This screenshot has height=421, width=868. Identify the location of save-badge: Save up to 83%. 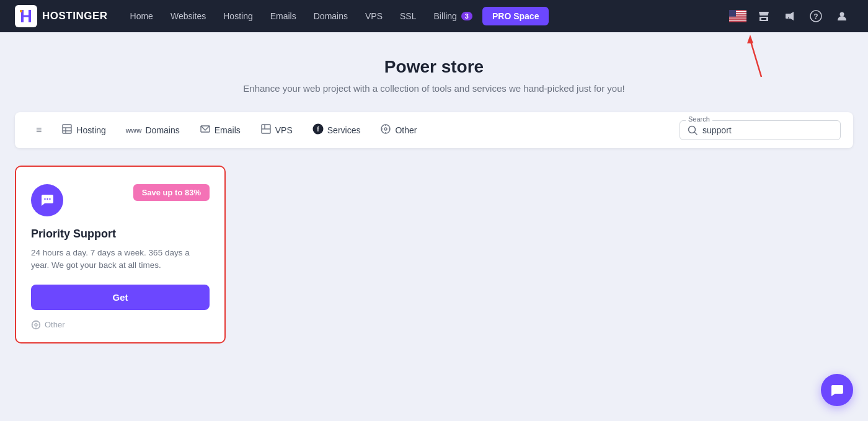
(171, 192).